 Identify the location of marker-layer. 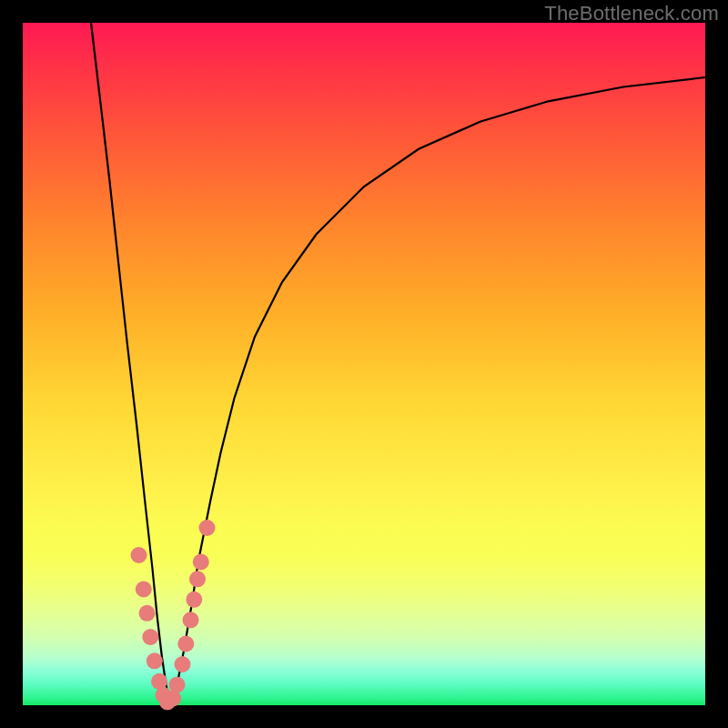
(173, 615).